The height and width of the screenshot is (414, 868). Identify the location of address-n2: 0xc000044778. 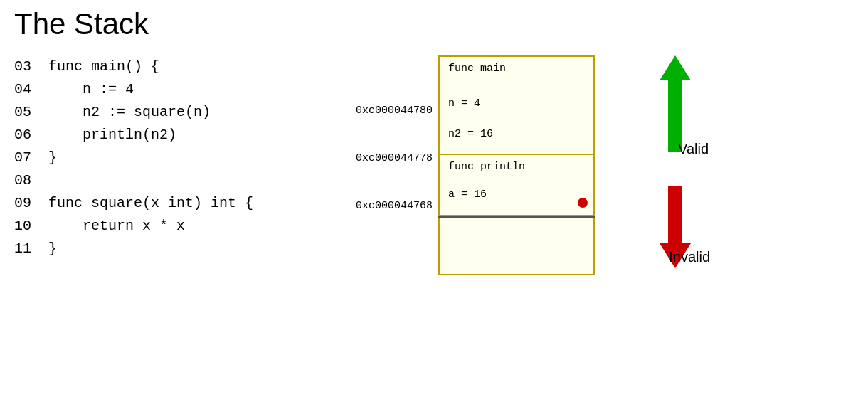
(394, 158).